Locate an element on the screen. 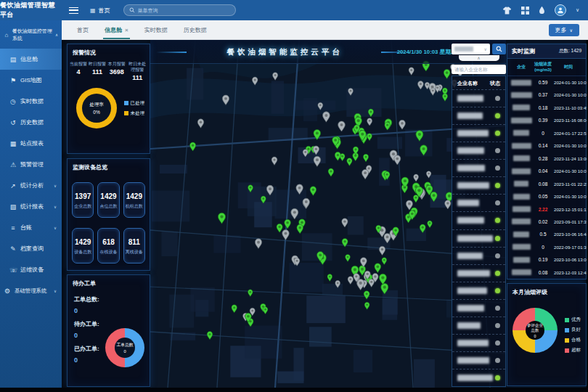 This screenshot has width=588, height=392. sidebar-item-realtime-data: ◷实时数据 is located at coordinates (30, 102).